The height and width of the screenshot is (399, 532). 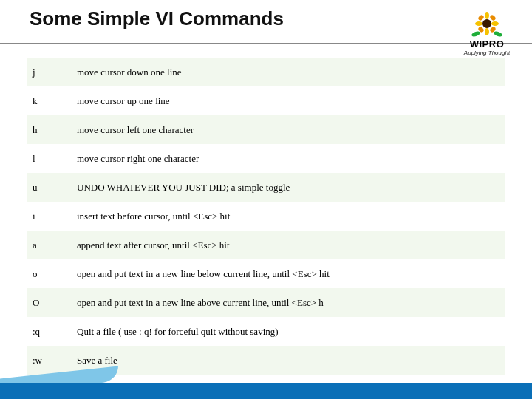 What do you see at coordinates (49, 274) in the screenshot?
I see `command-cell: o` at bounding box center [49, 274].